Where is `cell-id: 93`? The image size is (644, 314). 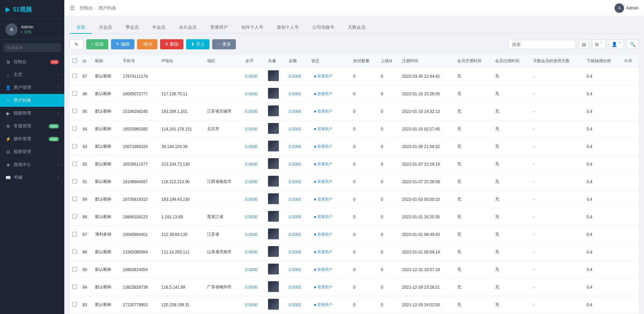
cell-id: 93 is located at coordinates (86, 147).